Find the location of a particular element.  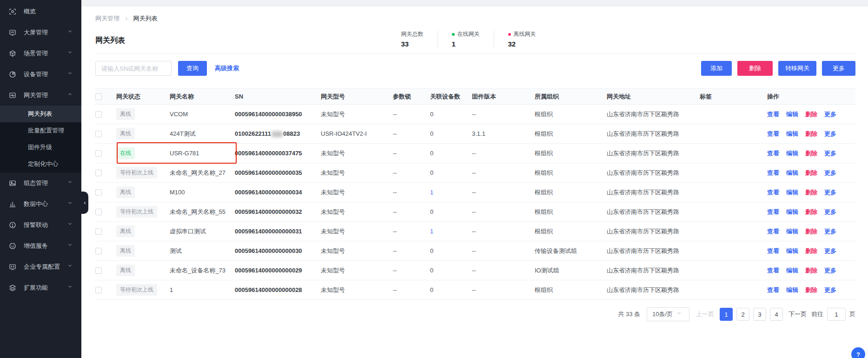

next-page-button: 下一页 is located at coordinates (798, 314).